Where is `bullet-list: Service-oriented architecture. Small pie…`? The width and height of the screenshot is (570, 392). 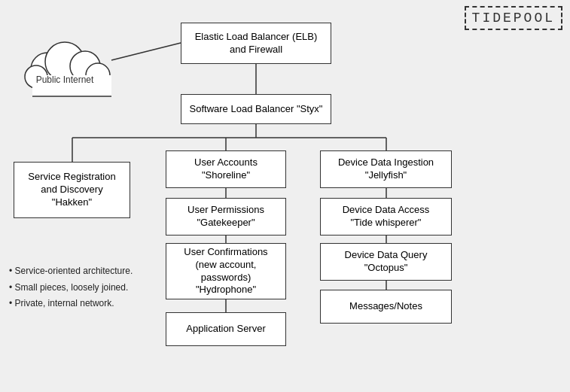
bullet-list: Service-oriented architecture. Small pie… is located at coordinates (71, 287).